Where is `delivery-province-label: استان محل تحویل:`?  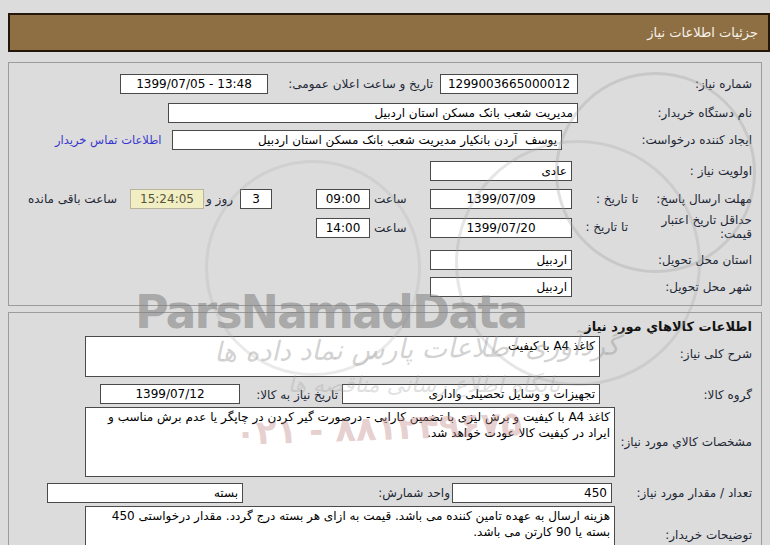 delivery-province-label: استان محل تحویل: is located at coordinates (705, 260).